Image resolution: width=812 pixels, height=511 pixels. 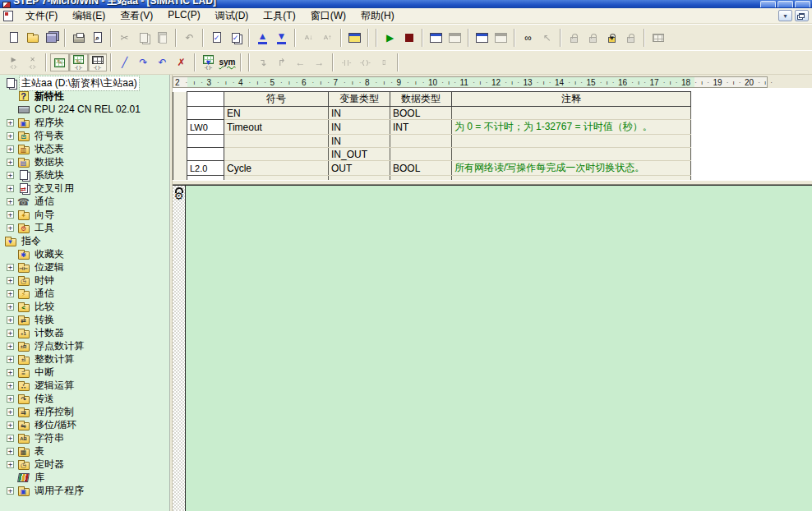 What do you see at coordinates (163, 62) in the screenshot?
I see `insert-up-icon: ↶` at bounding box center [163, 62].